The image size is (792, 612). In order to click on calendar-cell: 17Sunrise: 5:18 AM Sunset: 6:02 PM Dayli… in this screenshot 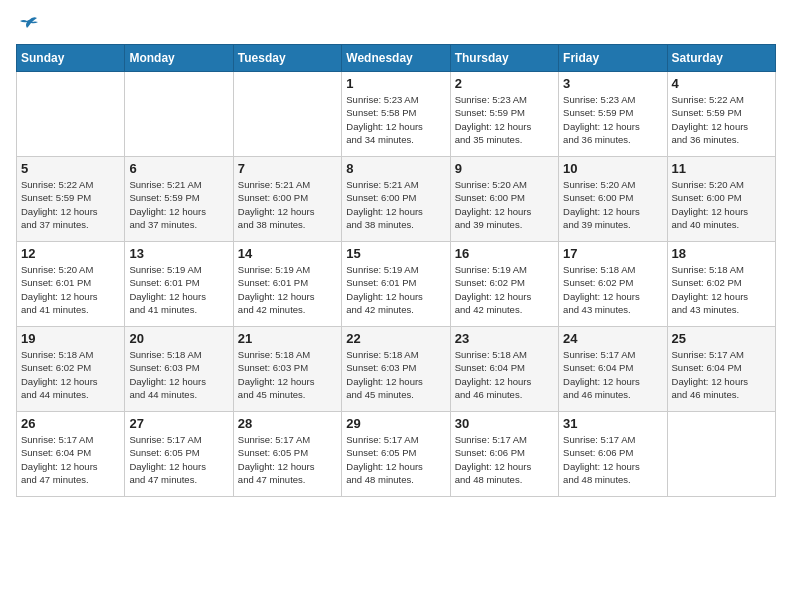, I will do `click(613, 284)`.